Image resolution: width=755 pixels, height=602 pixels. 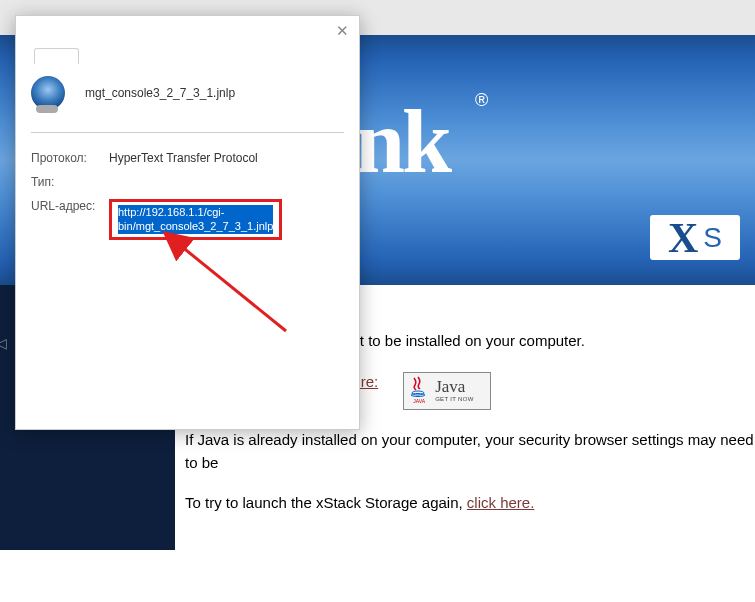 What do you see at coordinates (226, 182) in the screenshot?
I see `type-value` at bounding box center [226, 182].